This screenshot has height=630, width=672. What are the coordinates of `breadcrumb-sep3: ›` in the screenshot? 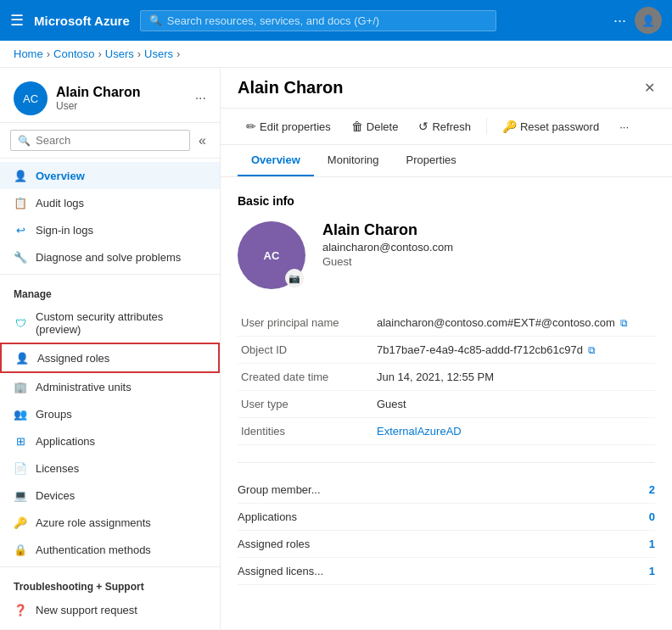 It's located at (139, 54).